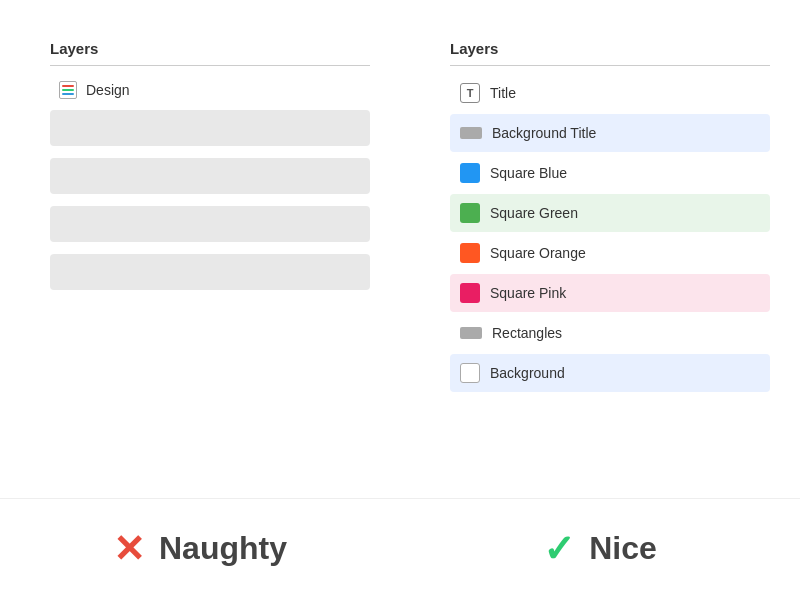 Image resolution: width=800 pixels, height=598 pixels. What do you see at coordinates (503, 93) in the screenshot?
I see `layer-title-label: Title` at bounding box center [503, 93].